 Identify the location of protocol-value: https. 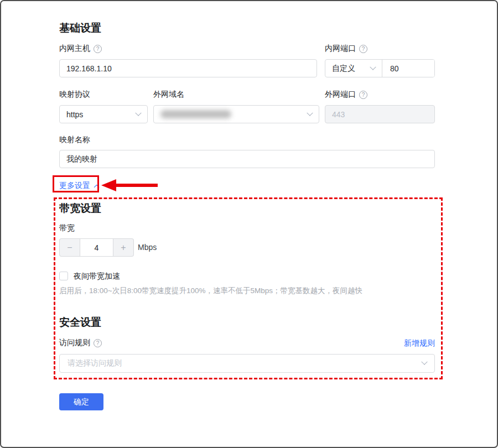
(75, 114).